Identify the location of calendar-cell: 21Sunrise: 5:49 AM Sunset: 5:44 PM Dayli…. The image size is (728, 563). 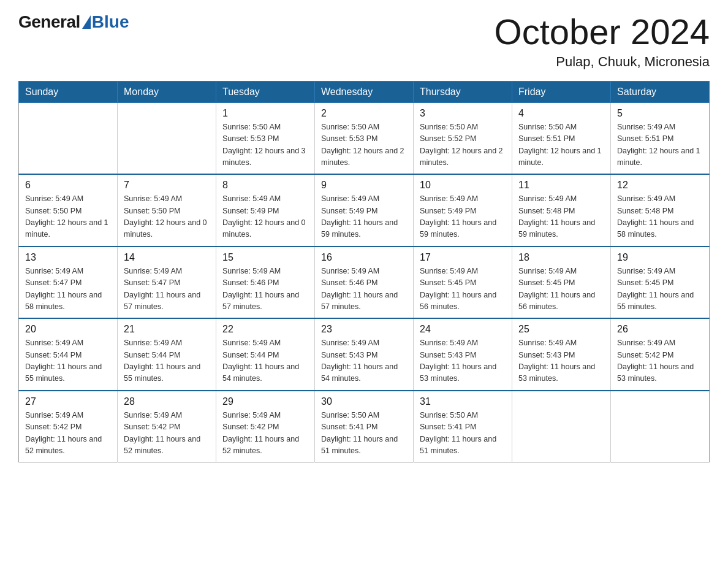
(167, 354).